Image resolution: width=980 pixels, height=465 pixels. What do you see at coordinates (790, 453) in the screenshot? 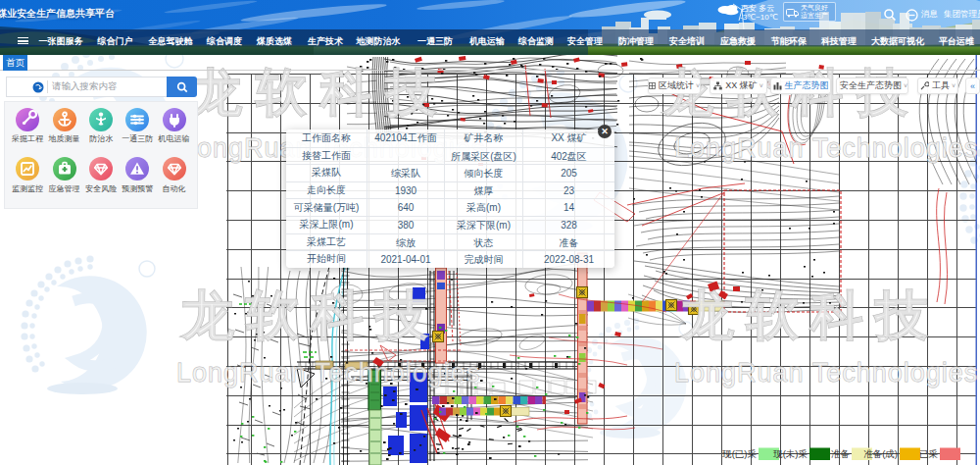
I see `svg-text: 现(未)采` at bounding box center [790, 453].